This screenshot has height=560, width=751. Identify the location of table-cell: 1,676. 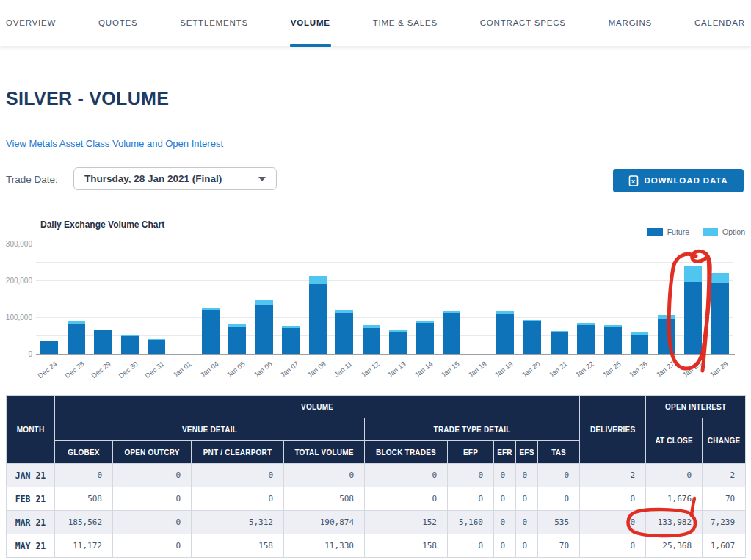
(674, 499).